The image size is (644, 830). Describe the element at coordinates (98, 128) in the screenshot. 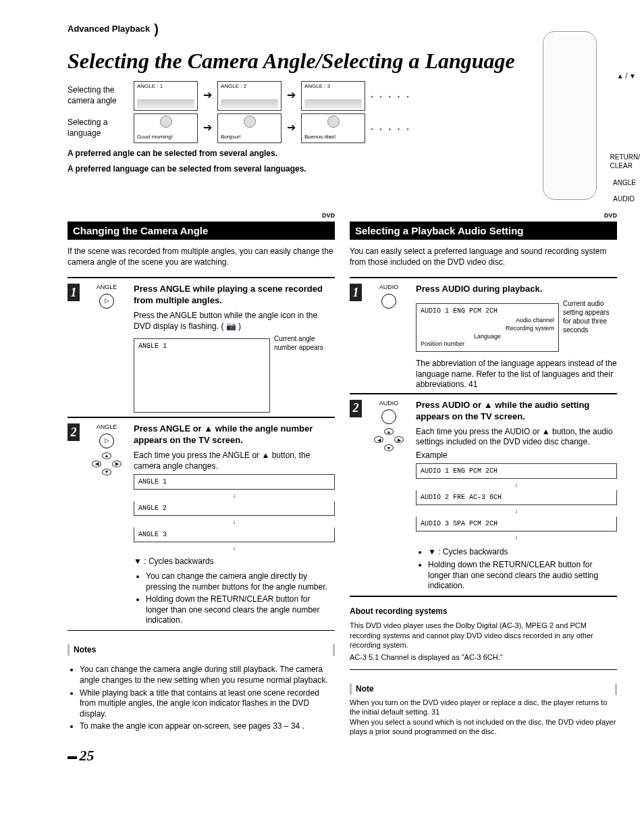

I see `intro-lang-label: Selecting a language` at that location.